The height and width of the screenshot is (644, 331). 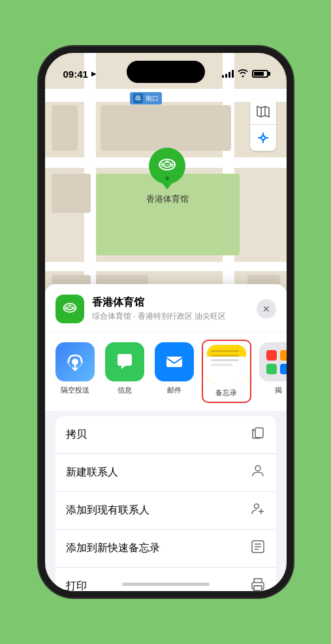 What do you see at coordinates (167, 176) in the screenshot?
I see `stadium-pin: 香港体育馆` at bounding box center [167, 176].